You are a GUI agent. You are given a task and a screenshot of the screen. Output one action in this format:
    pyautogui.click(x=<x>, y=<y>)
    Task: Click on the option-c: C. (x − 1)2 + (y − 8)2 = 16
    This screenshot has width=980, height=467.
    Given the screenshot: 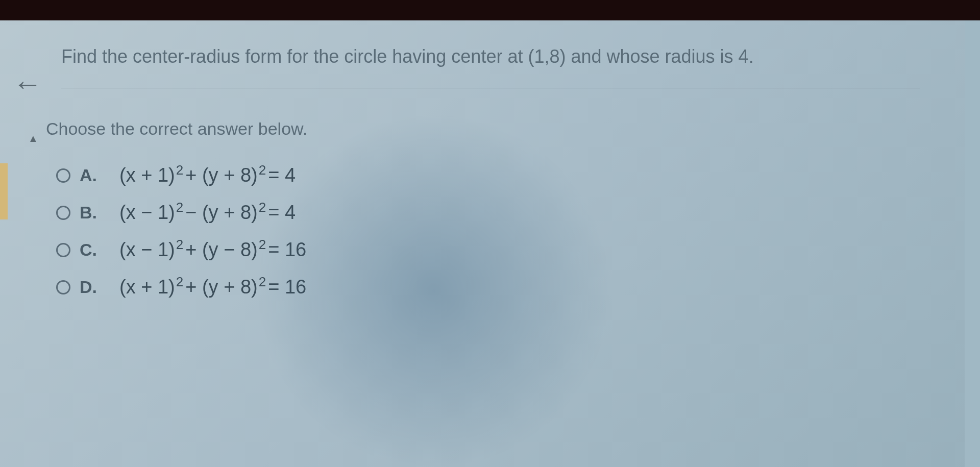 What is the action you would take?
    pyautogui.click(x=510, y=250)
    